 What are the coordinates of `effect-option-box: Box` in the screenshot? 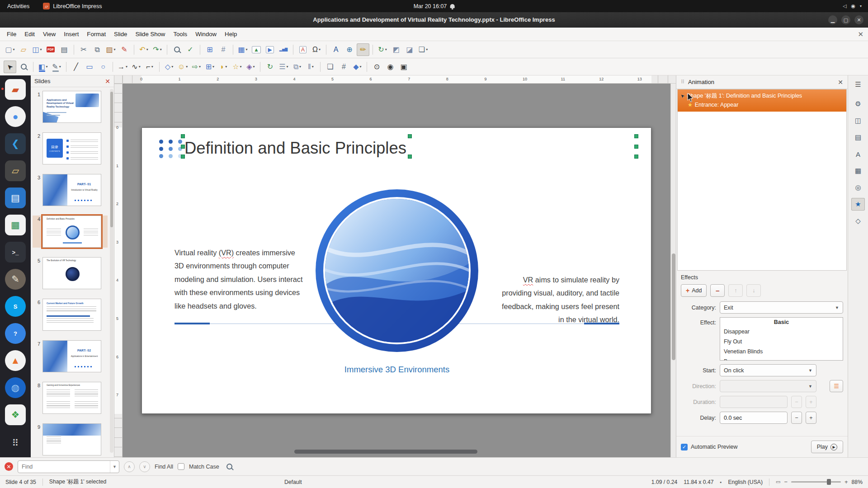 It's located at (781, 359).